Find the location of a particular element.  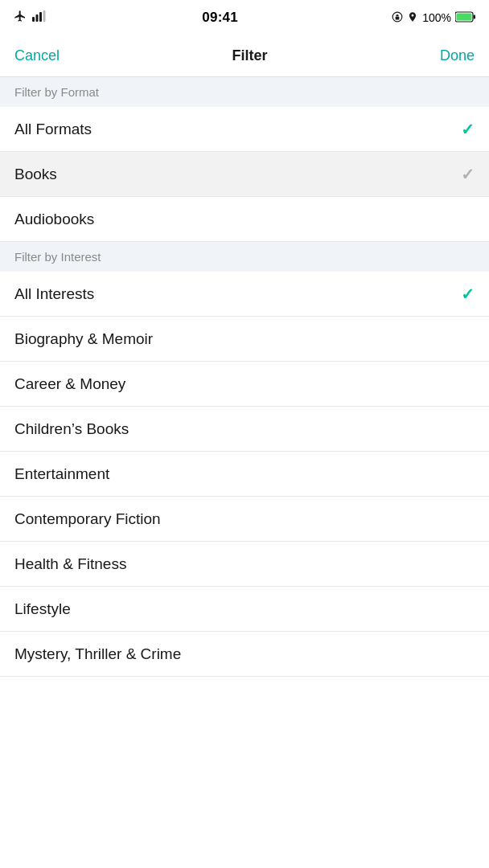

signal-icon is located at coordinates (40, 18).